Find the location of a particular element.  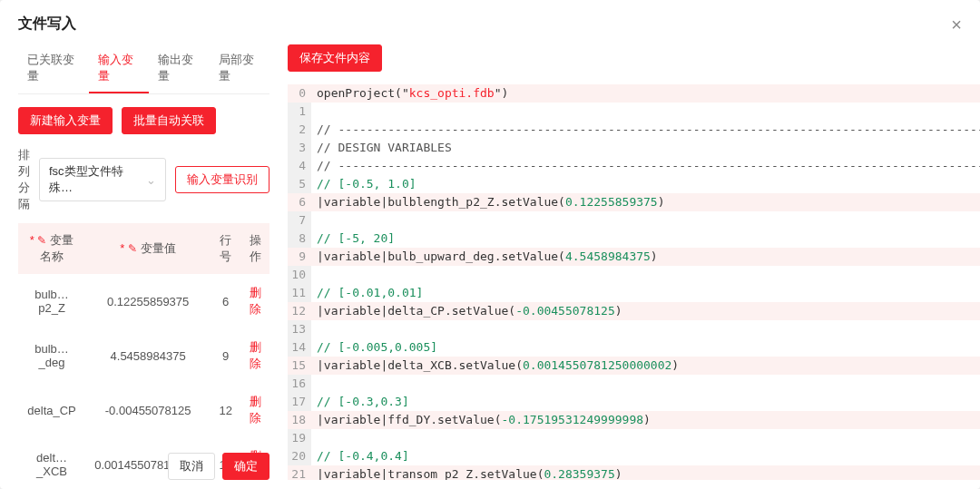

gutter: 17 is located at coordinates (299, 402).